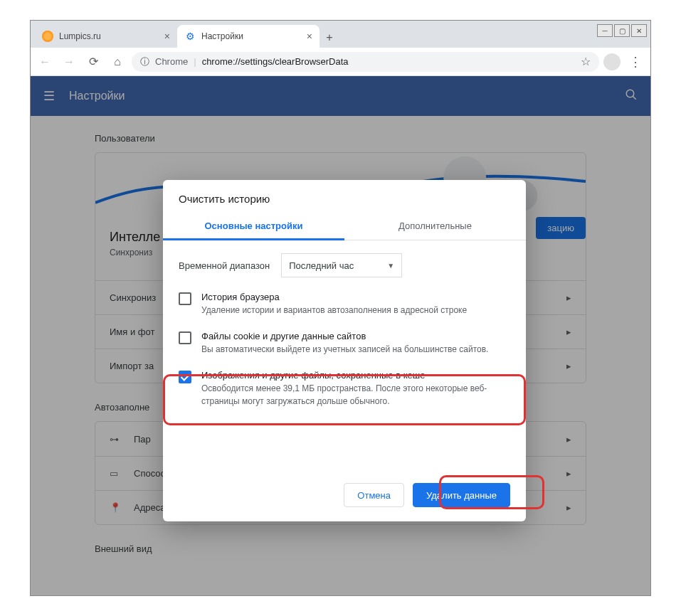 This screenshot has height=616, width=681. What do you see at coordinates (145, 62) in the screenshot?
I see `site-info-icon: ⓘ` at bounding box center [145, 62].